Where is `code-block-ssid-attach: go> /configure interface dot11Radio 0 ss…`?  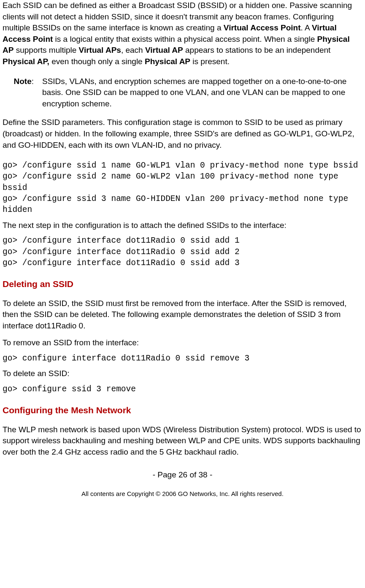 code-block-ssid-attach: go> /configure interface dot11Radio 0 ss… is located at coordinates (182, 252).